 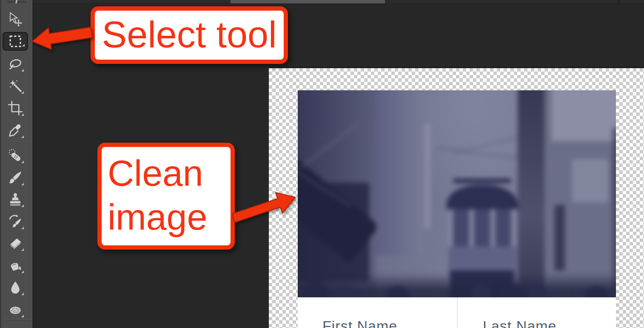 I want to click on move-icon, so click(x=15, y=19).